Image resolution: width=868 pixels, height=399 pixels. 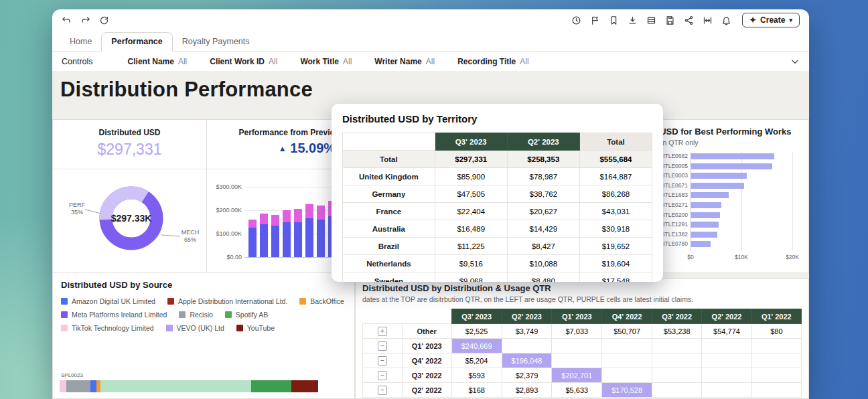 What do you see at coordinates (252, 315) in the screenshot?
I see `legend-label: Spotify AB` at bounding box center [252, 315].